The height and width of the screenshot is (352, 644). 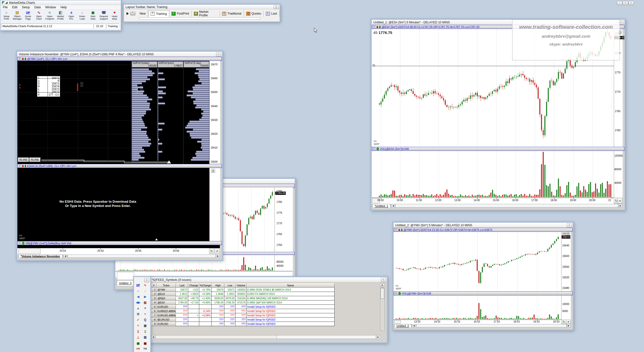 What do you see at coordinates (166, 307) in the screenshot?
I see `table-cell: EURUSD` at bounding box center [166, 307].